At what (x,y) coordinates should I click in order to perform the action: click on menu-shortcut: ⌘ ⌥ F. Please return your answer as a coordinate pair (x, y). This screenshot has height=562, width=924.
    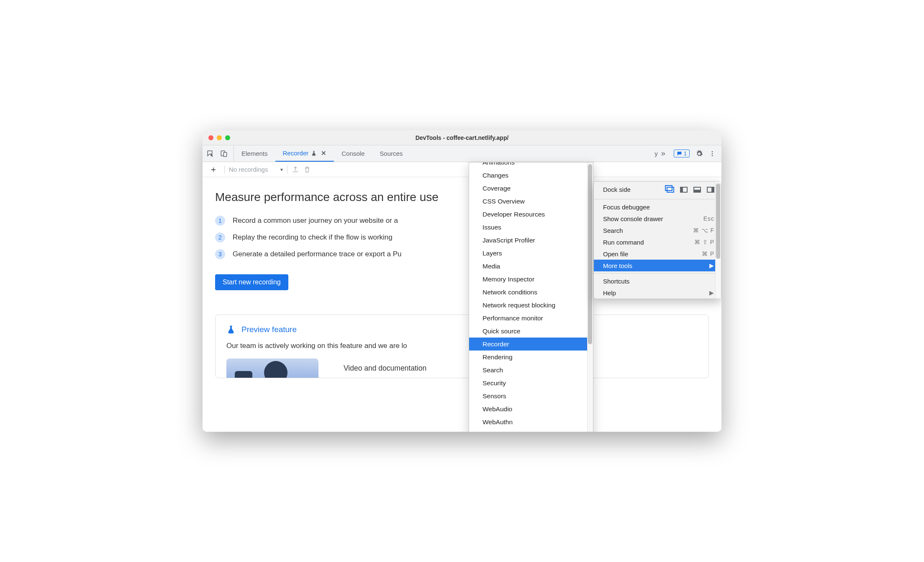
    Looking at the image, I should click on (704, 230).